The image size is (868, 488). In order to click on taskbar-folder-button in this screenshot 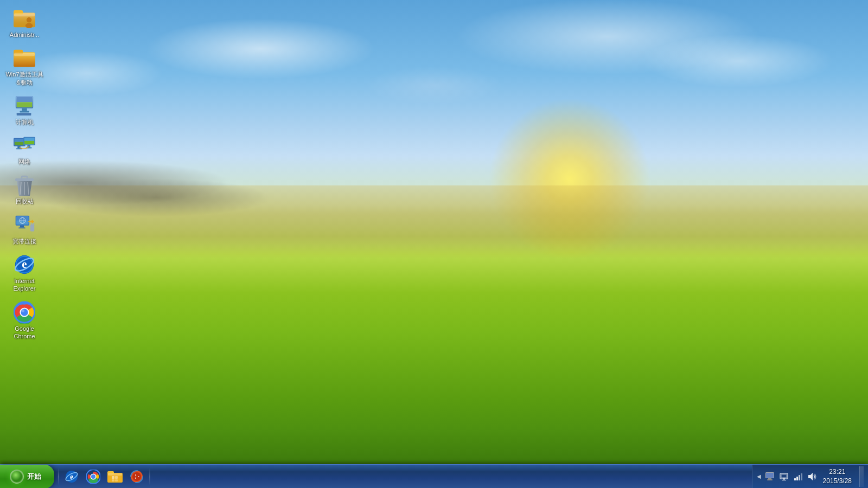, I will do `click(115, 477)`.